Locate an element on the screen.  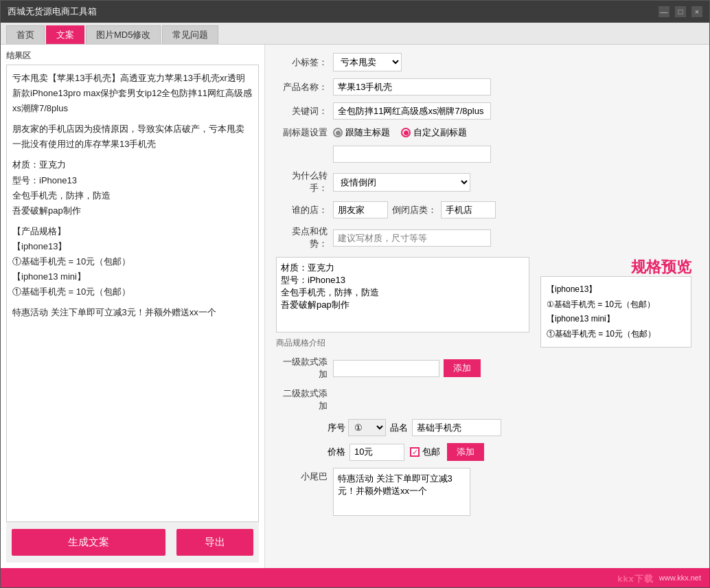
keyword-label: 关键词： is located at coordinates (302, 111).